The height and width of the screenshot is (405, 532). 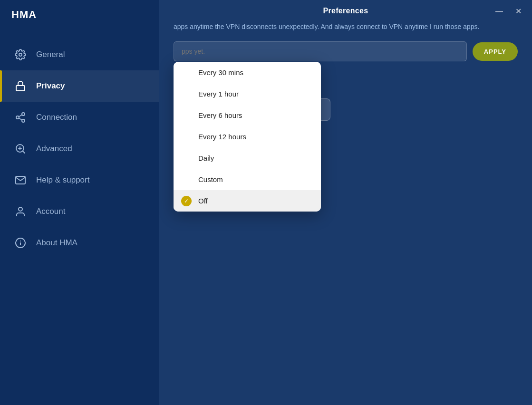 What do you see at coordinates (509, 11) in the screenshot?
I see `dialog-controls: — ✕` at bounding box center [509, 11].